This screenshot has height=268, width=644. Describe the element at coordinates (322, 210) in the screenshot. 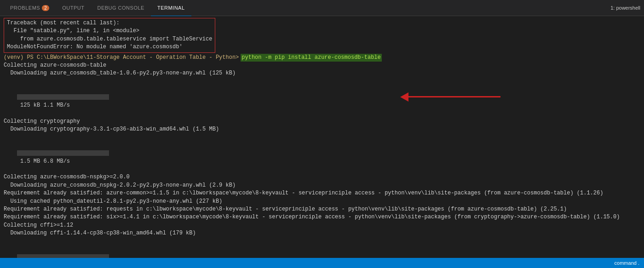

I see `output-line-10: Requirement already satisfied: requests …` at that location.